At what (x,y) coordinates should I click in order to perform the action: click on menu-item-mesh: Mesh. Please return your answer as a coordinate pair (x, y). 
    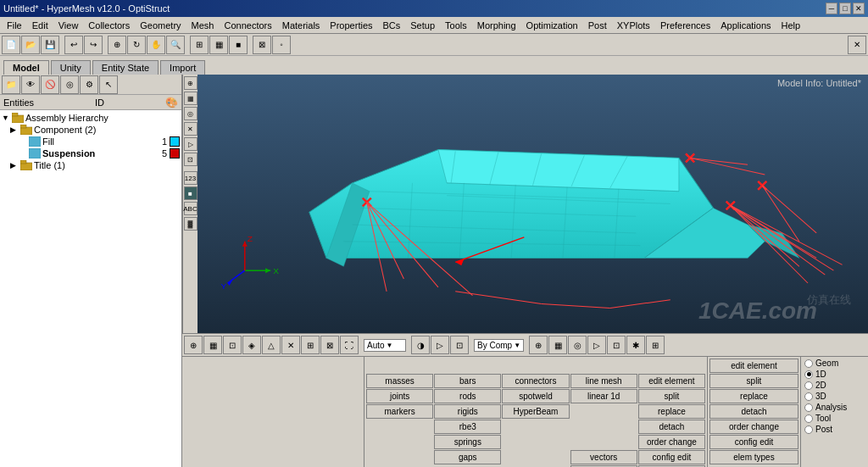
    Looking at the image, I should click on (203, 25).